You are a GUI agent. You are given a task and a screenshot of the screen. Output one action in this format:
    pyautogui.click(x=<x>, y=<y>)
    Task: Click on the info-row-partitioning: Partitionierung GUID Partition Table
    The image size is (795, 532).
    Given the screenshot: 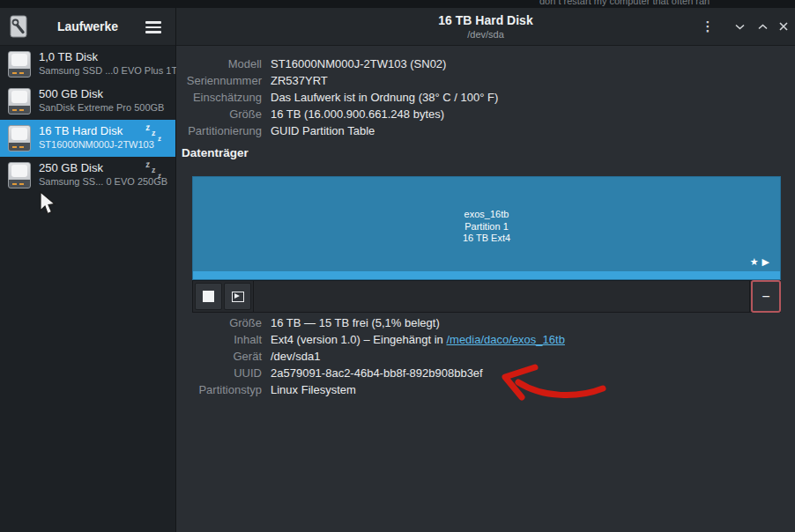 What is the action you would take?
    pyautogui.click(x=337, y=130)
    